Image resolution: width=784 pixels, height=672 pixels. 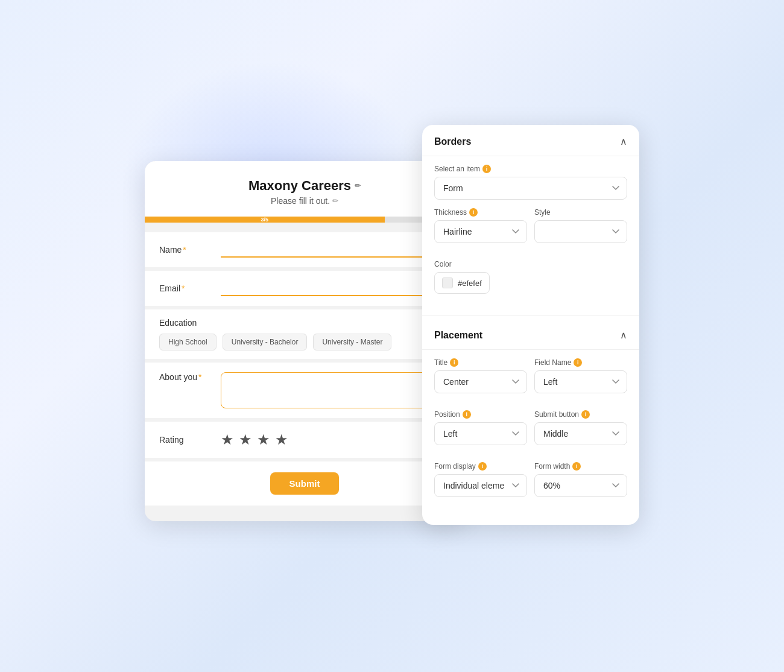 What do you see at coordinates (305, 484) in the screenshot?
I see `submit-row: Submit` at bounding box center [305, 484].